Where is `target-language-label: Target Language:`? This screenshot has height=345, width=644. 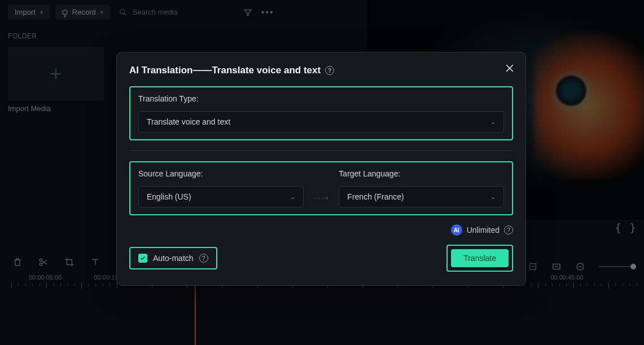
target-language-label: Target Language: is located at coordinates (421, 174).